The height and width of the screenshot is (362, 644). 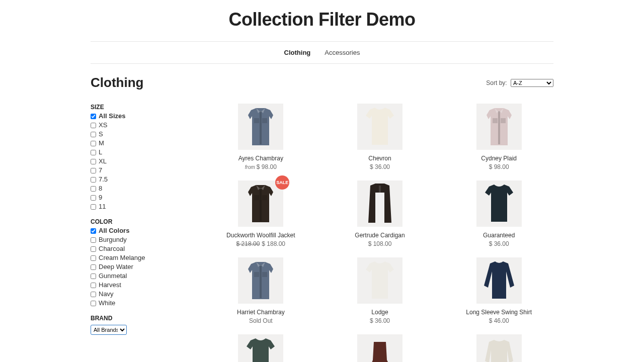 I want to click on product-name: Duckworth Woolfill Jacket, so click(x=261, y=235).